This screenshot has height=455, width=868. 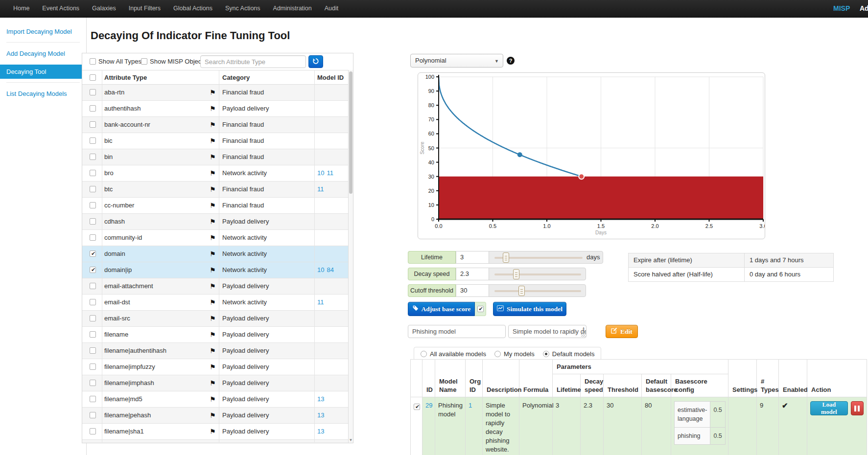 I want to click on table-row: email-src ⚑ Payload delivery, so click(x=215, y=319).